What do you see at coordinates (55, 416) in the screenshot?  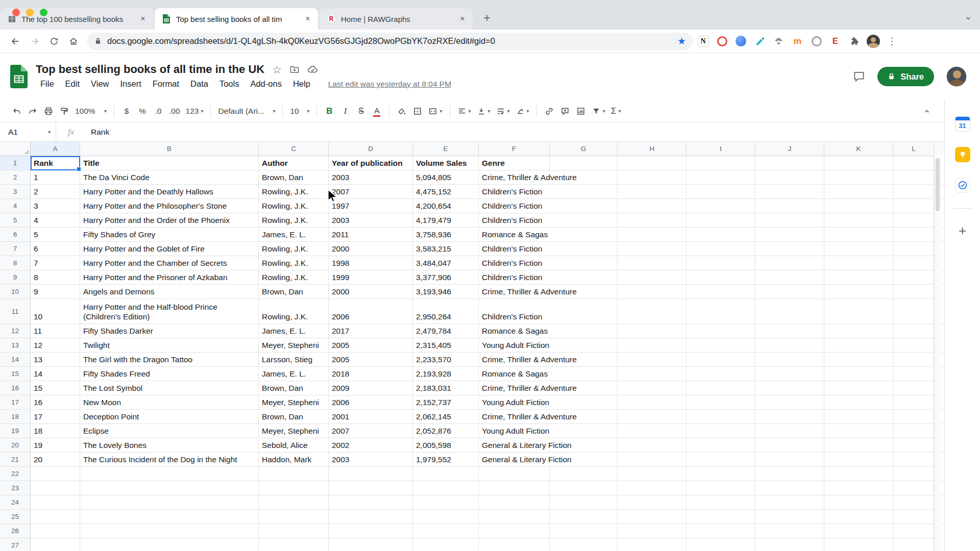 I see `cell-rank: 17` at bounding box center [55, 416].